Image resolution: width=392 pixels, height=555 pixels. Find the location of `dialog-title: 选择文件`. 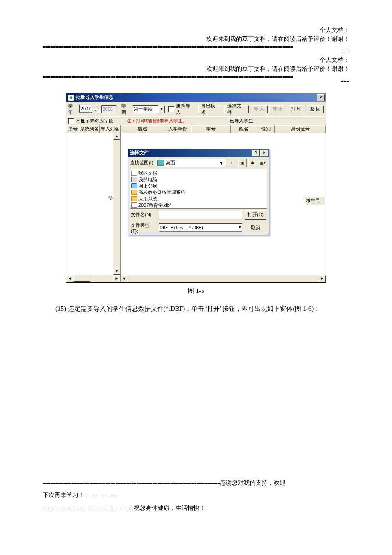

dialog-title: 选择文件 is located at coordinates (139, 153).